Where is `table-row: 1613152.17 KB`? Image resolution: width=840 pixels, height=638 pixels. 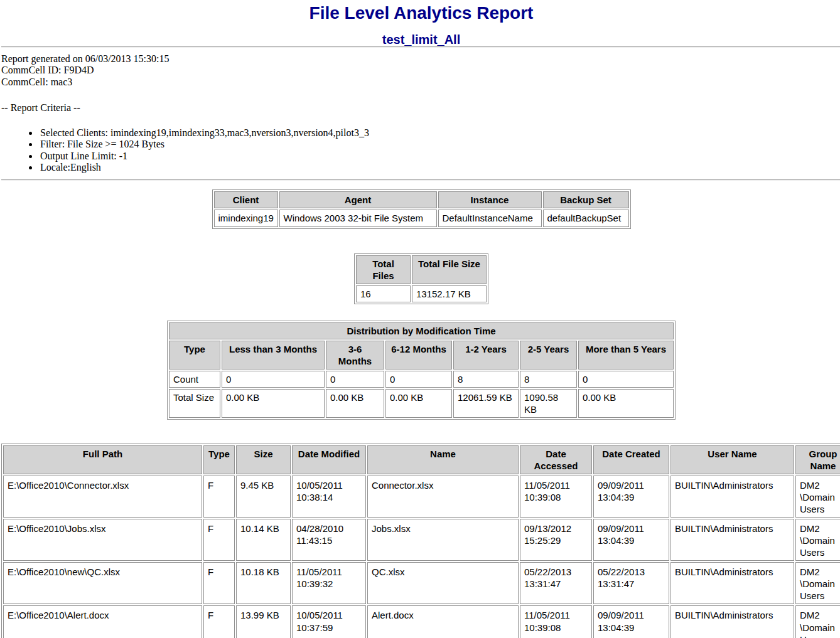 table-row: 1613152.17 KB is located at coordinates (421, 294).